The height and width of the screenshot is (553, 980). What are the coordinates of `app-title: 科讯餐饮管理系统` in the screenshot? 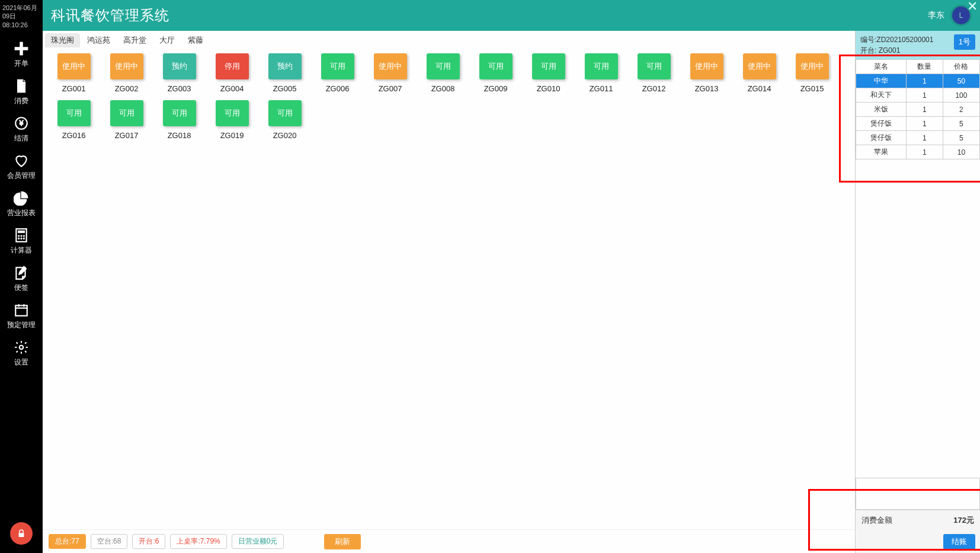 It's located at (110, 15).